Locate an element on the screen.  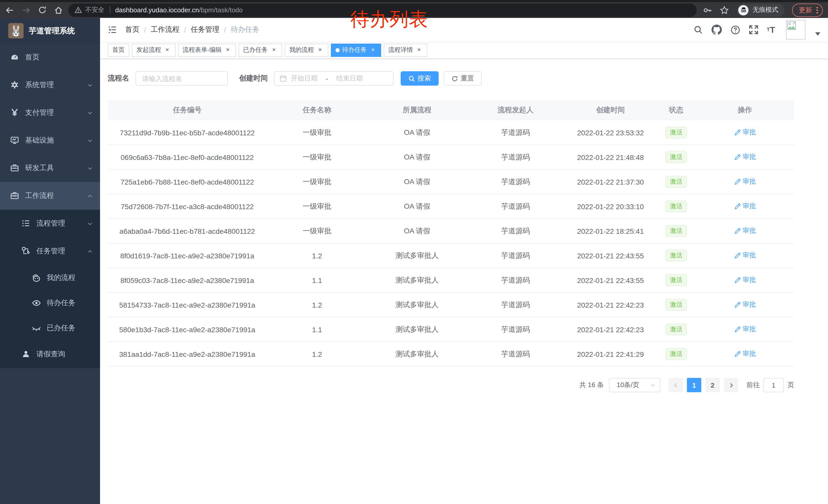
browser-home-icon is located at coordinates (58, 10).